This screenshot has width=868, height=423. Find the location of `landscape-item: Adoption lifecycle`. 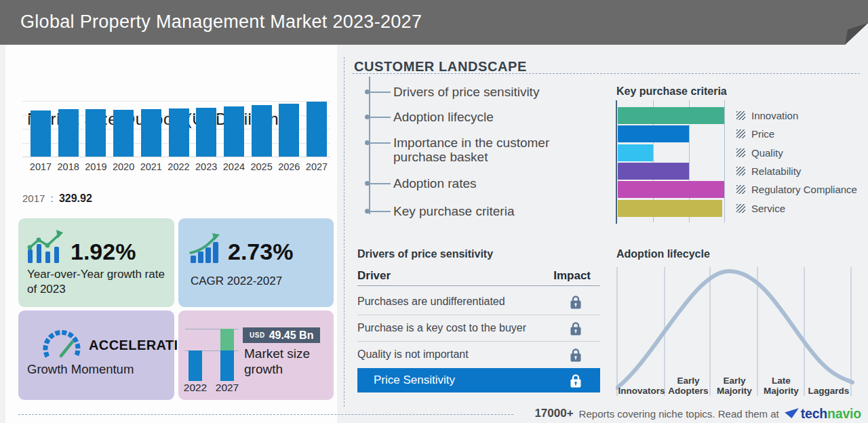

landscape-item: Adoption lifecycle is located at coordinates (502, 117).